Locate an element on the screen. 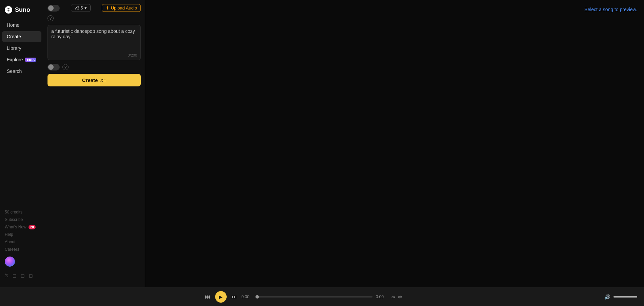  player-right: 🔊 is located at coordinates (621, 297).